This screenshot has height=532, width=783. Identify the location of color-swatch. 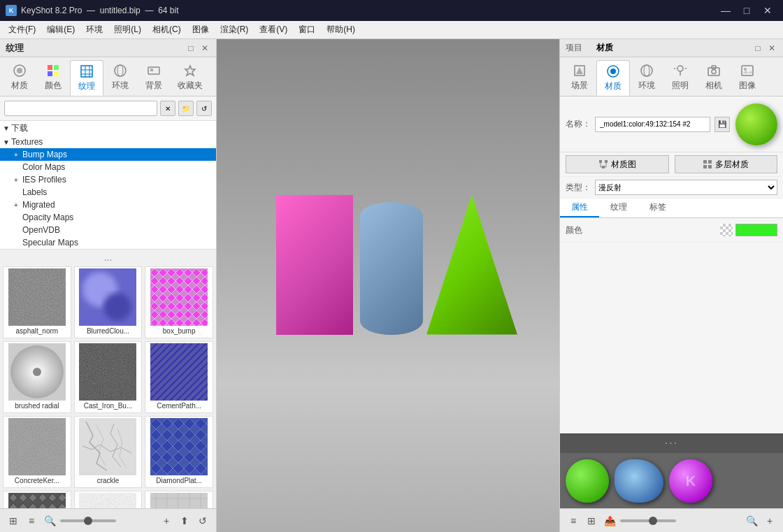
(756, 230).